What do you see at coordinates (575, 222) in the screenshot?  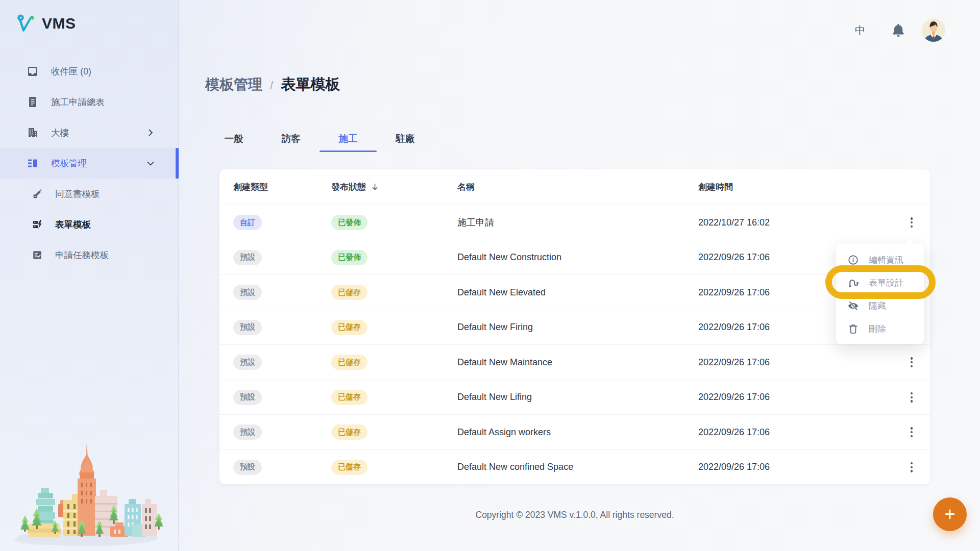 I see `table-row: 自訂 已發佈 施工申請 2022/10/27 16:02` at bounding box center [575, 222].